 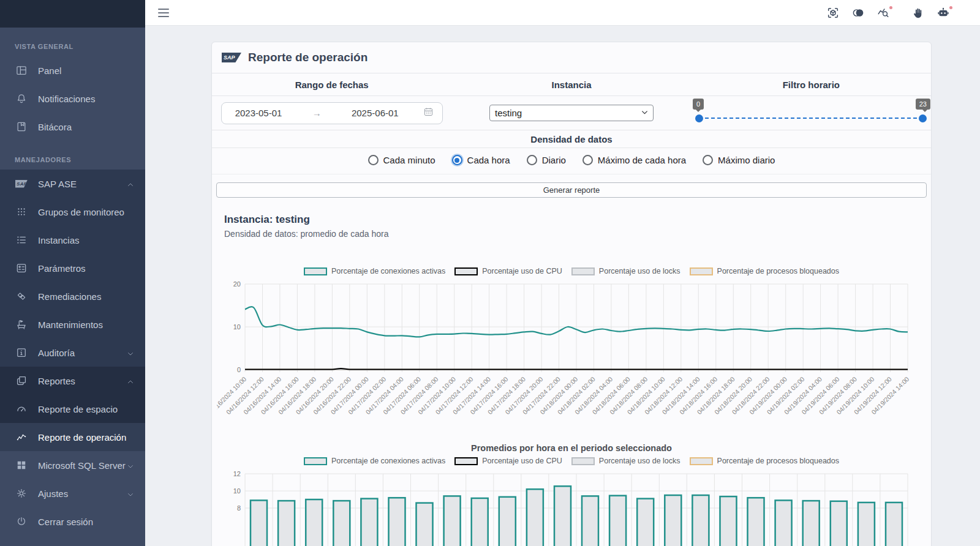 I want to click on generate-report-button: Generar reporte, so click(x=571, y=190).